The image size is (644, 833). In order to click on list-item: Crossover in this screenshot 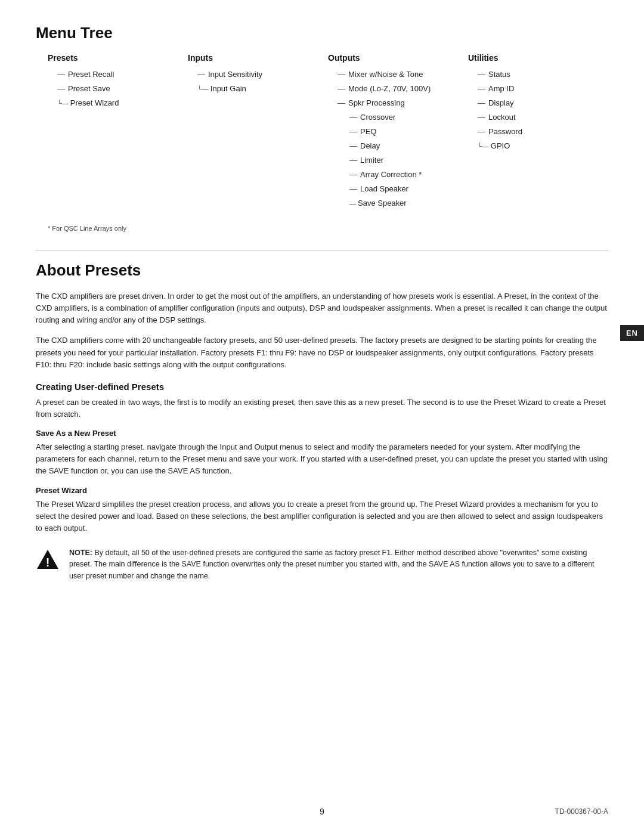, I will do `click(403, 117)`.